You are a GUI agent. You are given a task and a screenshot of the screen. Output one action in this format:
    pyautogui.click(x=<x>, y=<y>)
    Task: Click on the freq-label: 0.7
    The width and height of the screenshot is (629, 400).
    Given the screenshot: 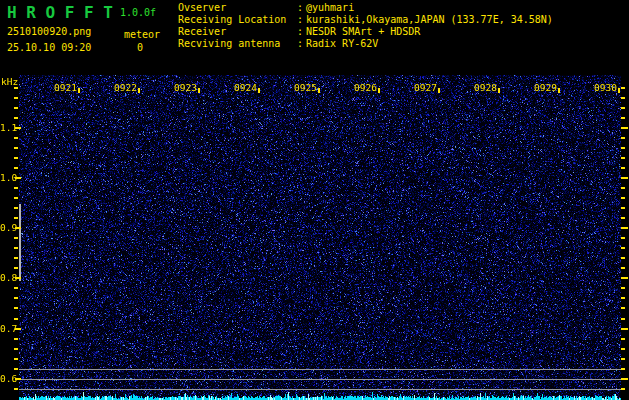 What is the action you would take?
    pyautogui.click(x=8, y=328)
    